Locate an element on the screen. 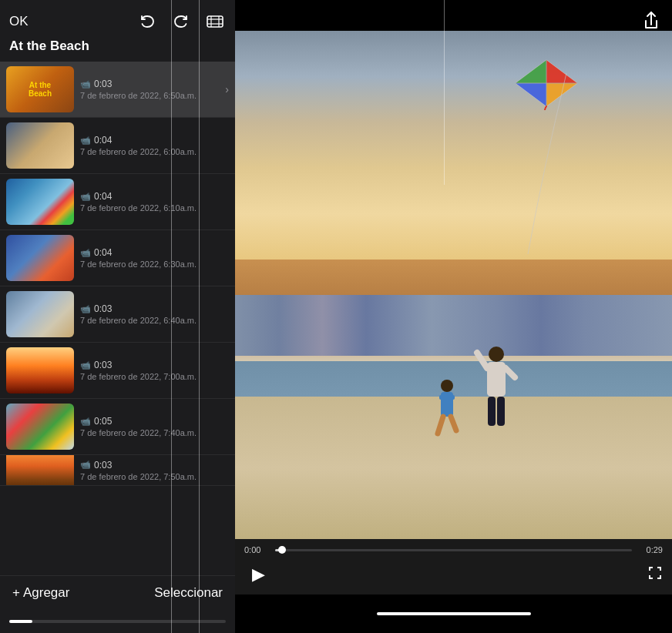 The image size is (672, 633). video-camera-icon-6: 📹 is located at coordinates (86, 365).